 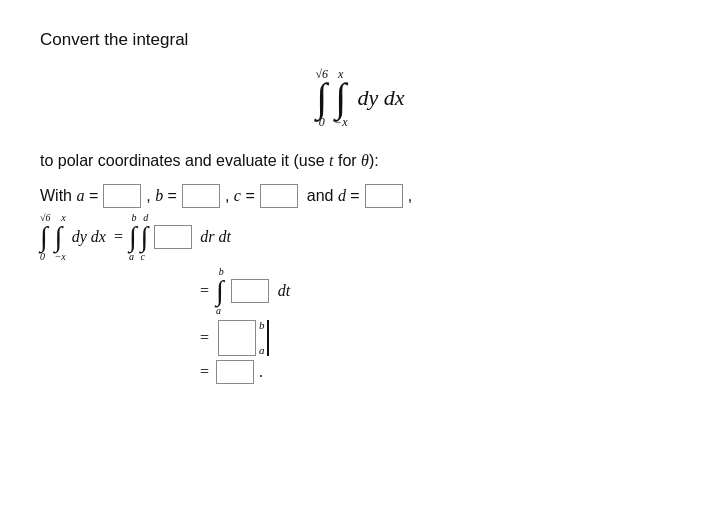 I want to click on page-title: Convert the integral, so click(x=360, y=40).